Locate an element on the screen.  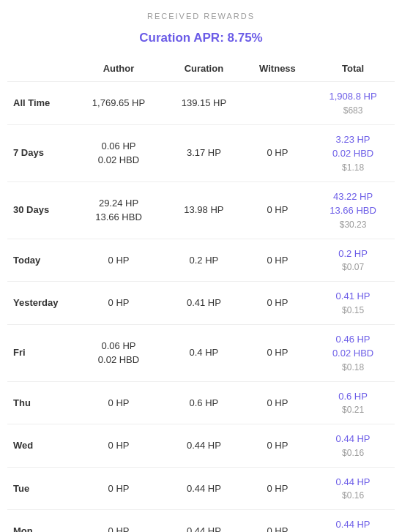
table-row: Mon0 HP0.44 HP0 HP0.44 HP$0.16 is located at coordinates (201, 521).